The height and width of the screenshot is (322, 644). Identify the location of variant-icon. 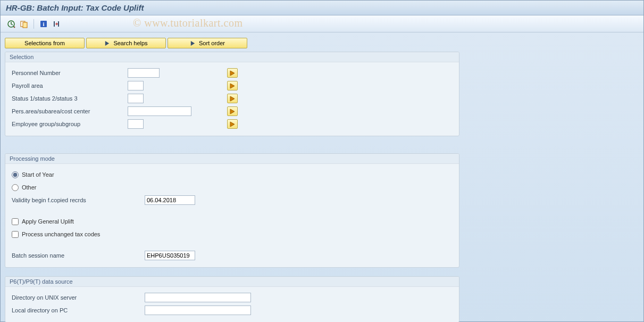
(24, 24).